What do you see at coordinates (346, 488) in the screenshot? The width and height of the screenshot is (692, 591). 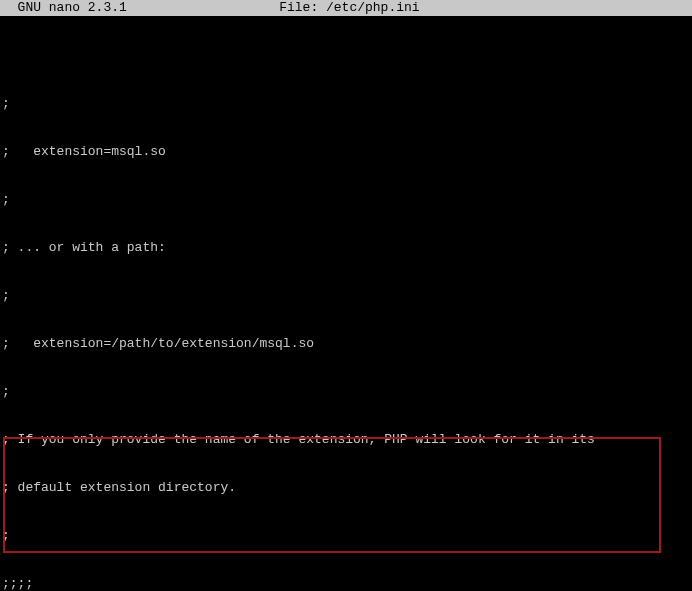 I see `editor-line: ; default extension directory.` at bounding box center [346, 488].